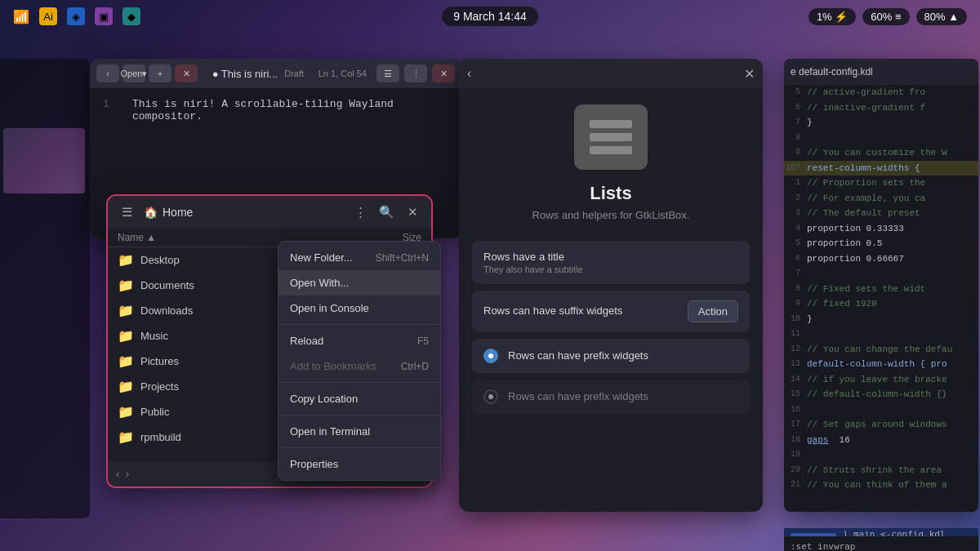 This screenshot has width=980, height=551. Describe the element at coordinates (611, 263) in the screenshot. I see `list-row-title: Rows have a title They also have a subti…` at that location.